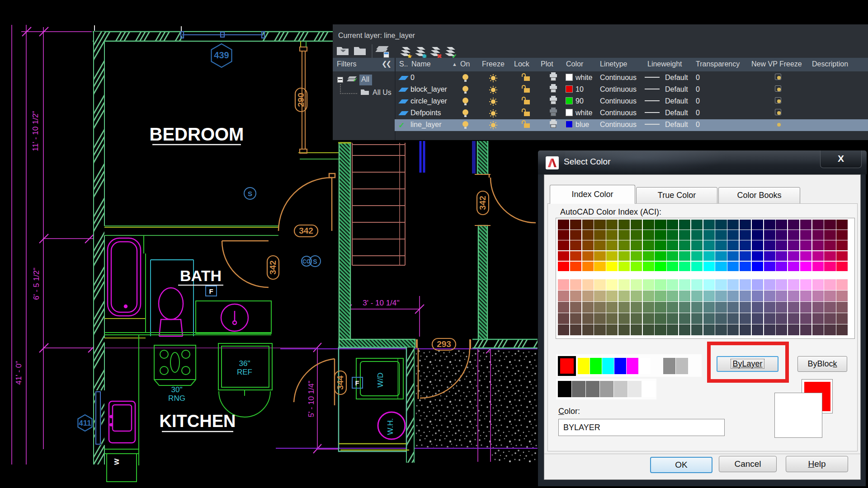 The width and height of the screenshot is (868, 488). What do you see at coordinates (35, 131) in the screenshot?
I see `svg-text: 11' - 10 1/2"` at bounding box center [35, 131].